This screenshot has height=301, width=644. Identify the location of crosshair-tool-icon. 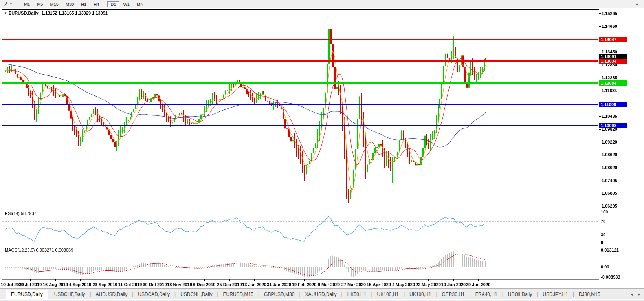
(6, 4).